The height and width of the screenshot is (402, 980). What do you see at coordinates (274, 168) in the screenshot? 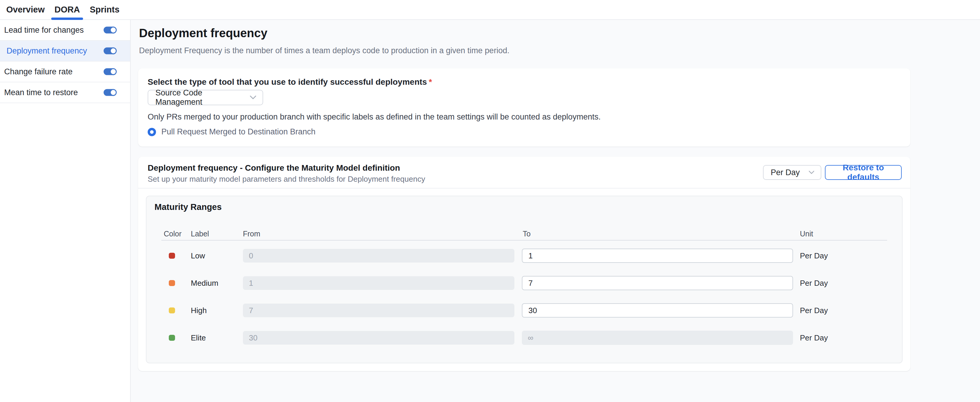
I see `maturity-section-title: Deployment frequency - Configure the Mat…` at bounding box center [274, 168].